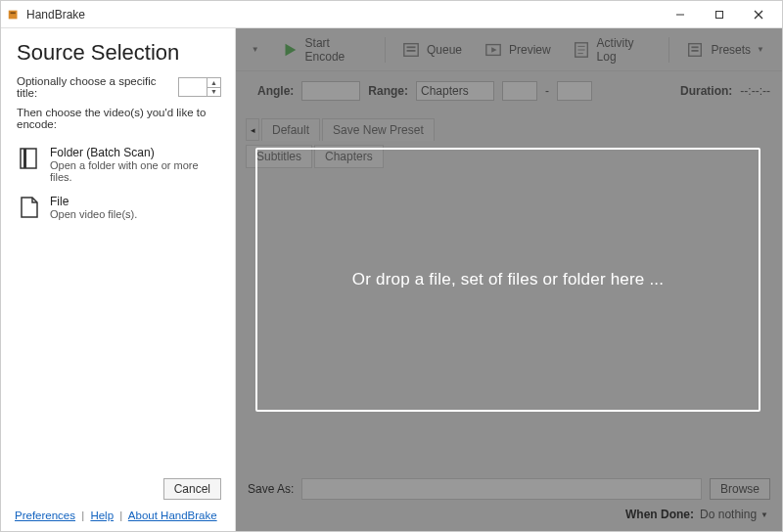 The width and height of the screenshot is (783, 532). I want to click on titlebar: HandBrake, so click(392, 15).